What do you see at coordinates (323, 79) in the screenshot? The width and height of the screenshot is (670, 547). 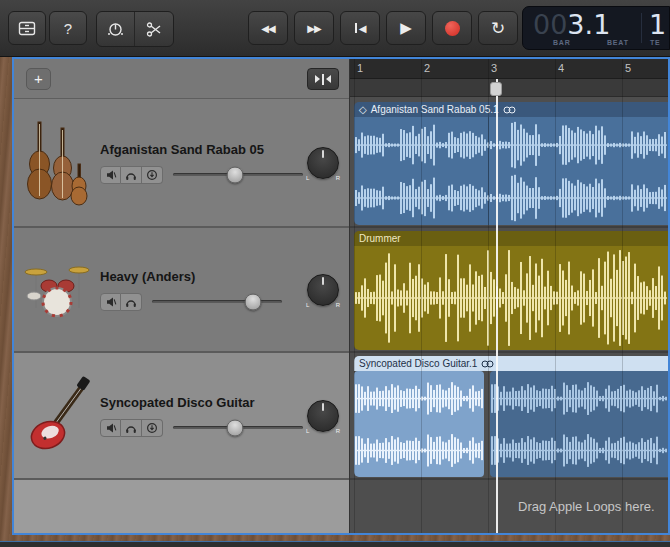 I see `catch-playhead-button` at bounding box center [323, 79].